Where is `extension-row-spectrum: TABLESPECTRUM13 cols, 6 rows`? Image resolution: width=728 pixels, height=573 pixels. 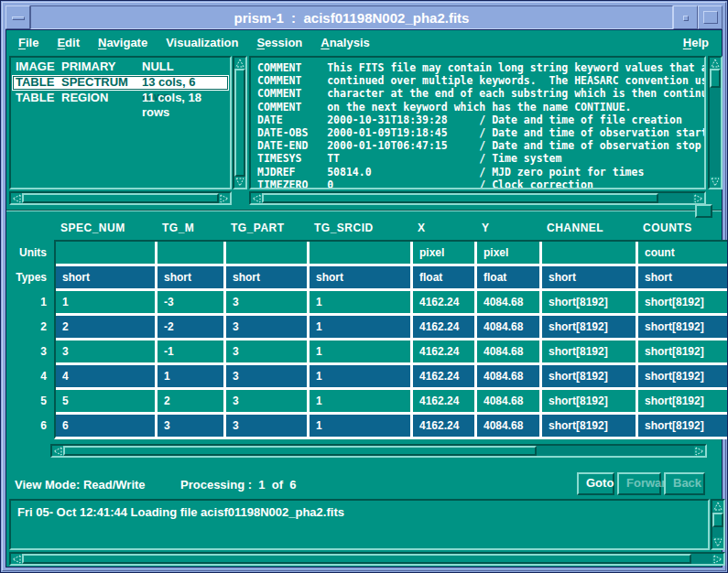
extension-row-spectrum: TABLESPECTRUM13 cols, 6 rows is located at coordinates (121, 82).